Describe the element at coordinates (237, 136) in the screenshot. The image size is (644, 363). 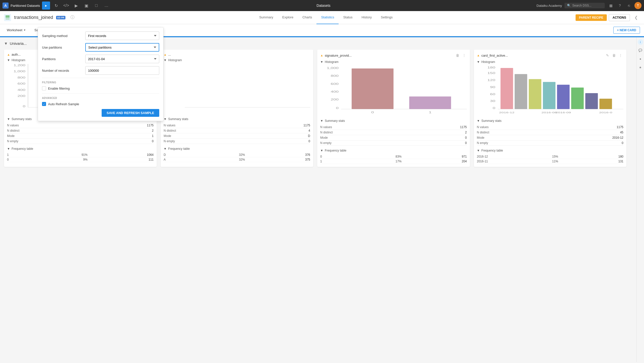
I see `stat-mode-2: Mode D` at that location.